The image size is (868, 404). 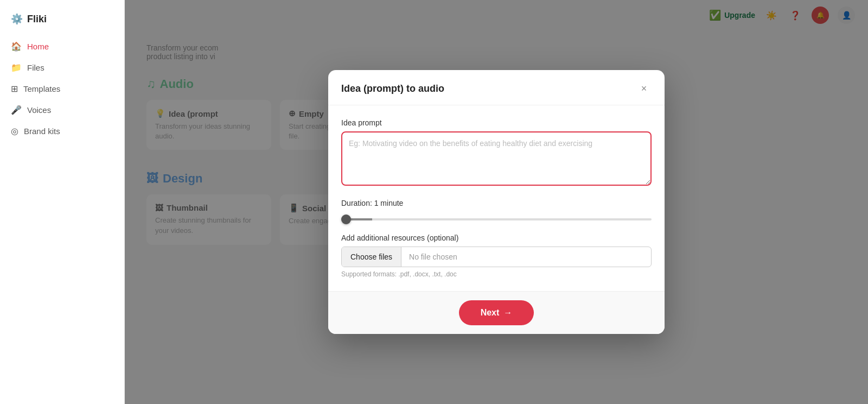 I want to click on next-button: Next →, so click(x=497, y=313).